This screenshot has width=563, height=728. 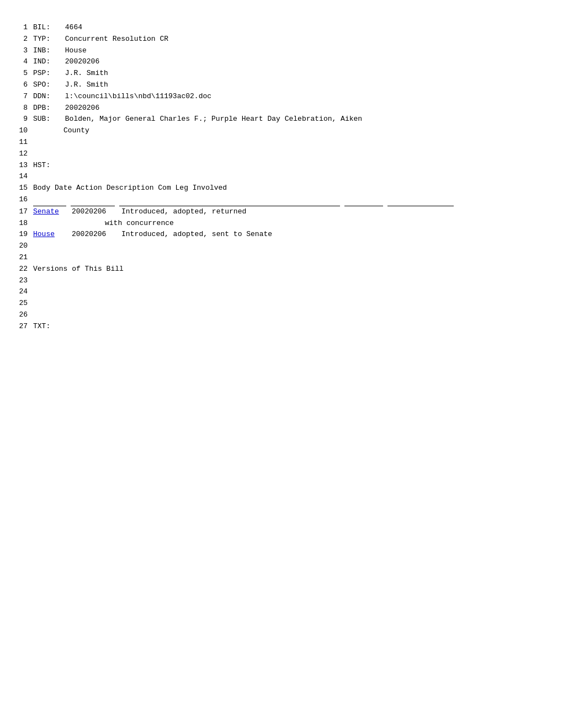 I want to click on hist-col-action: Action Description, so click(x=115, y=188).